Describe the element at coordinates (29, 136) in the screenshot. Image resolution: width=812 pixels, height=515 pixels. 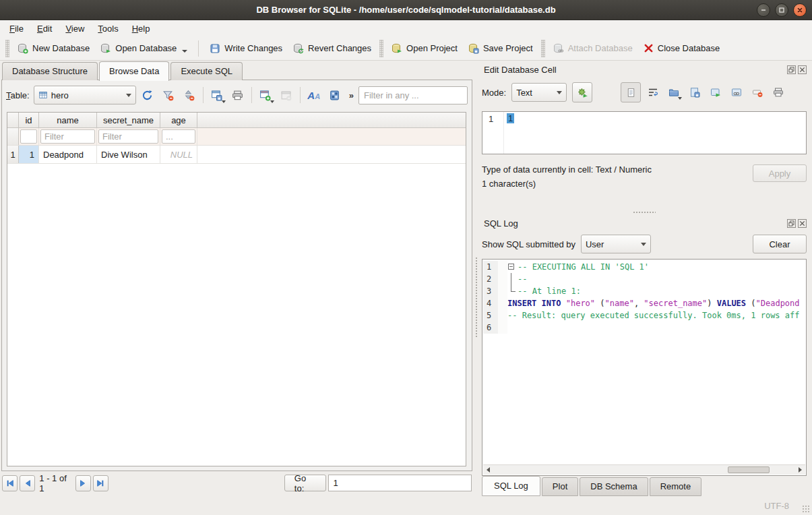
I see `filter-id-input` at that location.